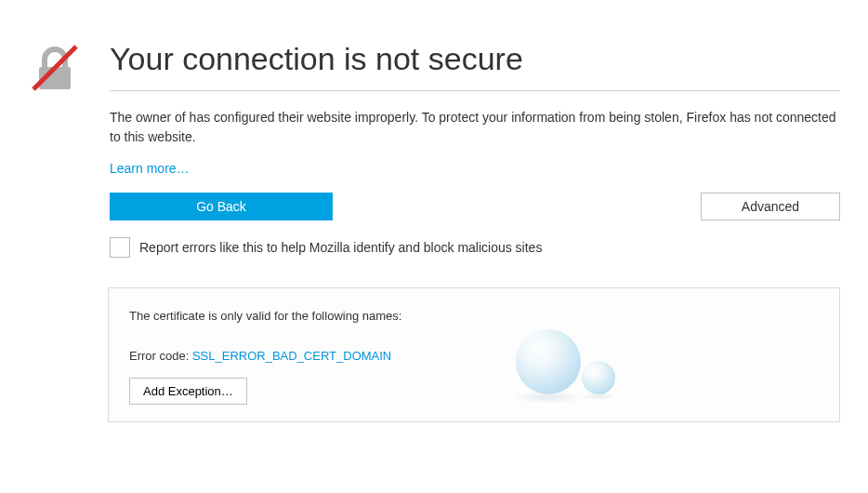  What do you see at coordinates (292, 355) in the screenshot?
I see `error-code-link: SSL_ERROR_BAD_CERT_DOMAIN` at bounding box center [292, 355].